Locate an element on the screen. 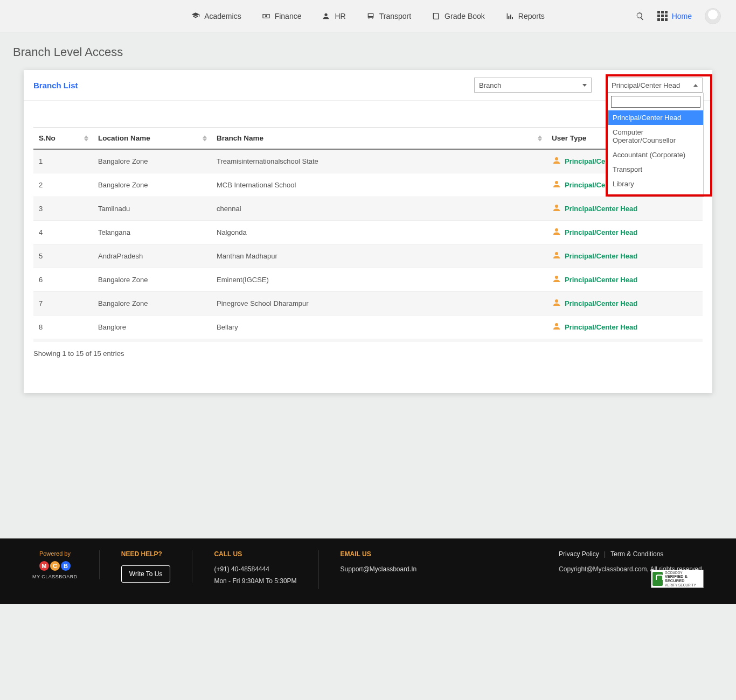 The width and height of the screenshot is (736, 700). mcb-logo-icon: MCB is located at coordinates (55, 566).